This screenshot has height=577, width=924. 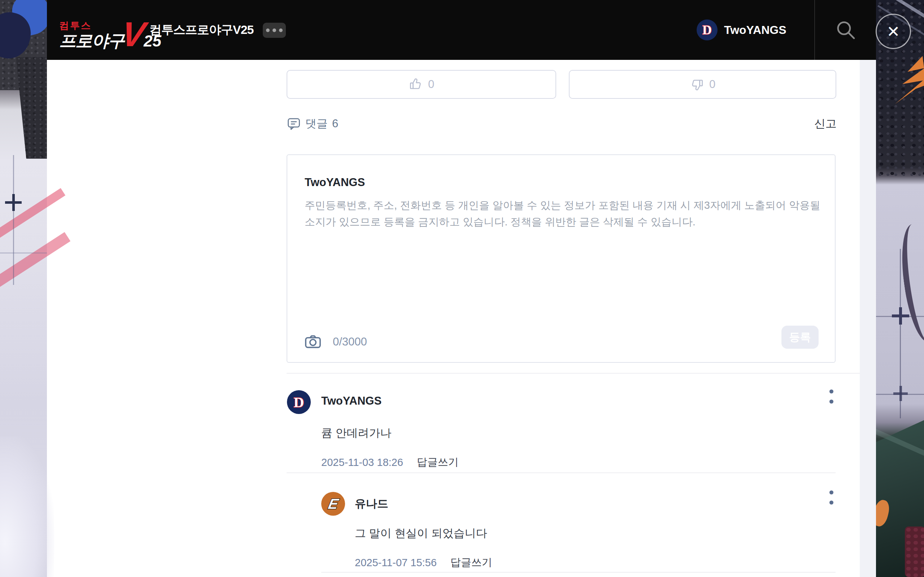 I want to click on dislike-count: 0, so click(x=712, y=84).